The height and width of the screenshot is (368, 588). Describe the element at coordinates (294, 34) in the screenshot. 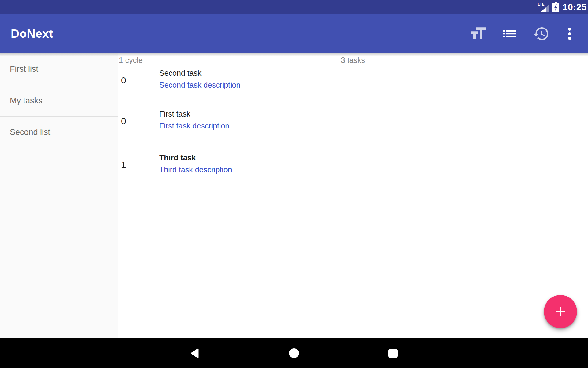

I see `app-bar: DoNext` at that location.